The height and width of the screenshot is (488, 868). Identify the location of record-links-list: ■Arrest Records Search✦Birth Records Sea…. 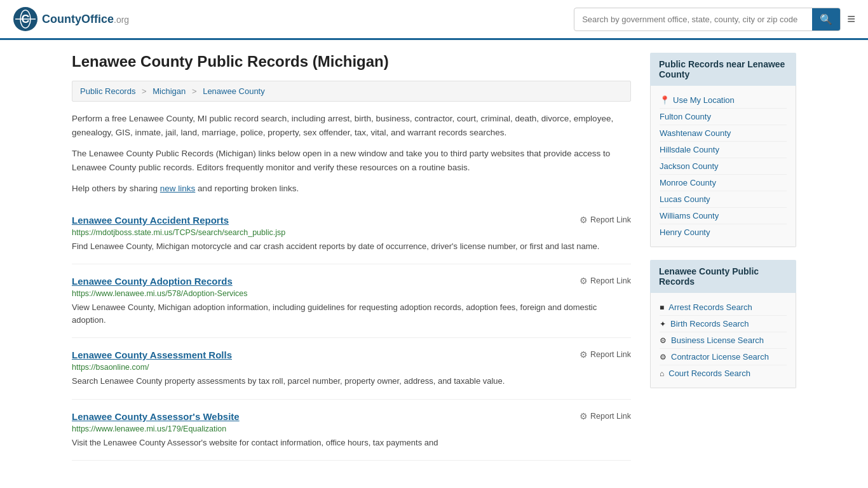
(723, 341).